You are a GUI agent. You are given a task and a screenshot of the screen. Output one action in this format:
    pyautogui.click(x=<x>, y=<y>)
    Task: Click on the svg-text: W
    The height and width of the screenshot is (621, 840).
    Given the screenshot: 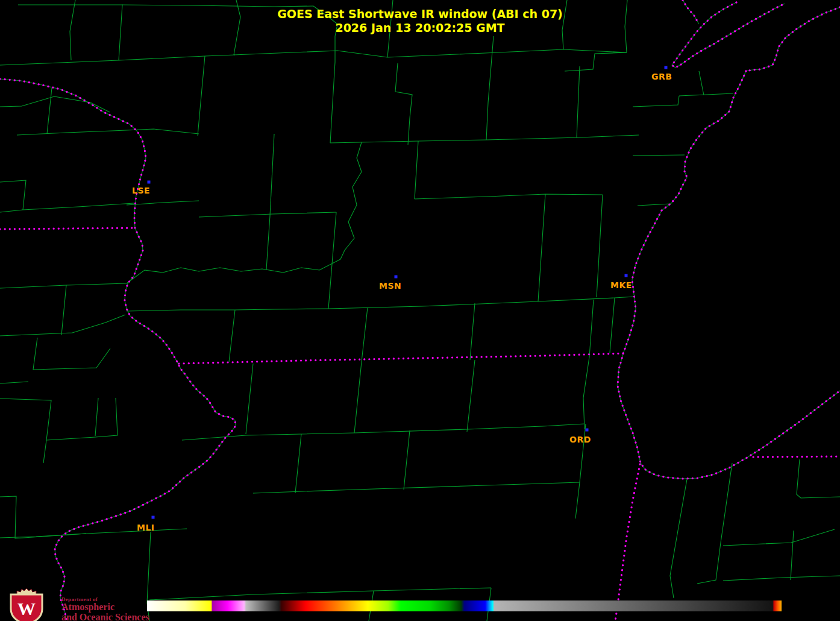 What is the action you would take?
    pyautogui.click(x=27, y=609)
    